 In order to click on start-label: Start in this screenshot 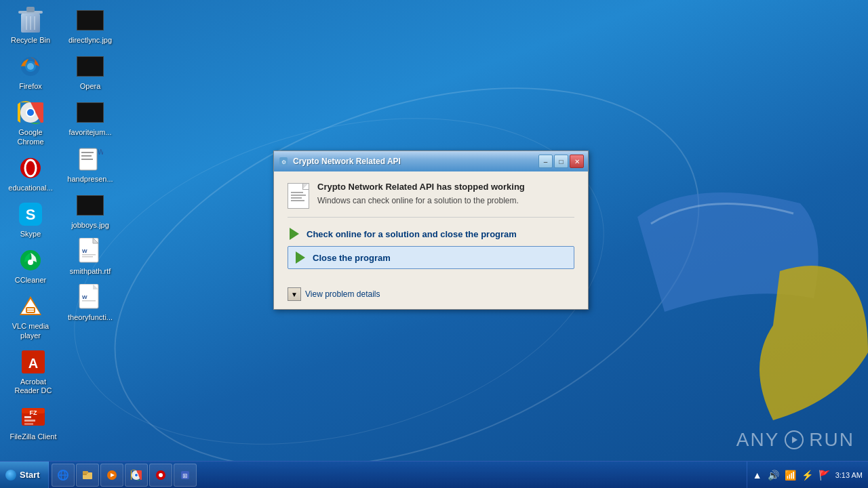, I will do `click(30, 474)`.